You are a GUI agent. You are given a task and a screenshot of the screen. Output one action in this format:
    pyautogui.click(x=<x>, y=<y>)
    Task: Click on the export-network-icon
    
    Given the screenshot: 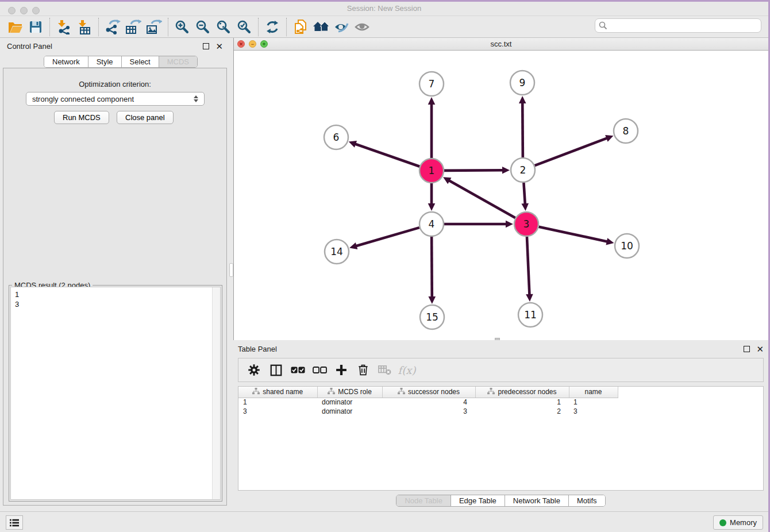 What is the action you would take?
    pyautogui.click(x=113, y=27)
    